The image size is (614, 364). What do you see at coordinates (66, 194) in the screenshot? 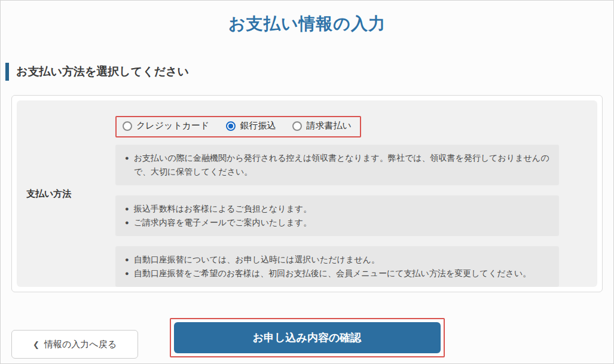
I see `payment-method-label-column: 支払い方法` at bounding box center [66, 194].